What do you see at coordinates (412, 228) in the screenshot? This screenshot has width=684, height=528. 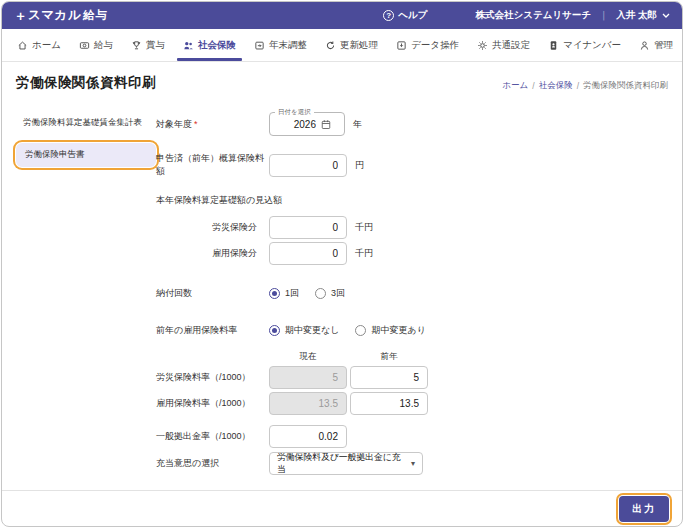 I see `rosai-estimate-row: 労災保険分 千円` at bounding box center [412, 228].